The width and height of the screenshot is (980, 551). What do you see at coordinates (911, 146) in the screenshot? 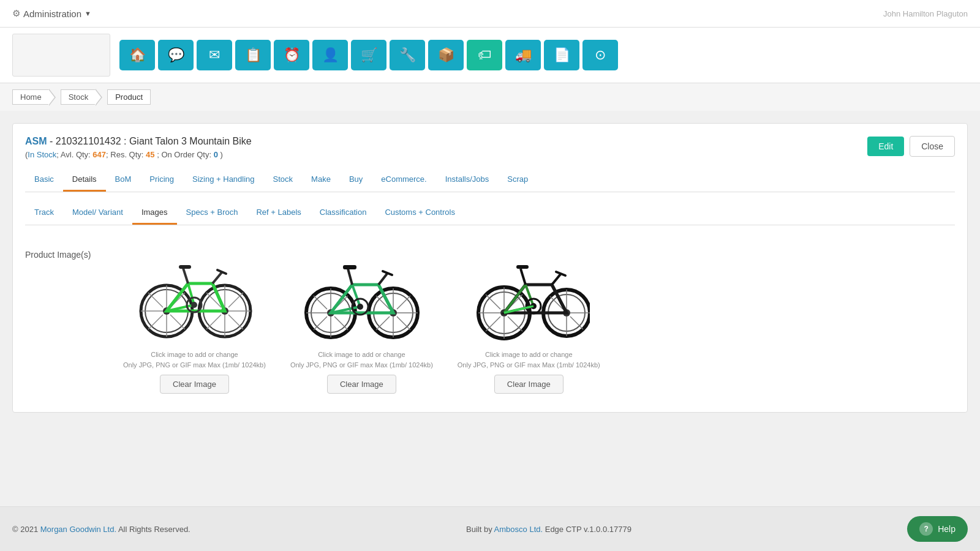
I see `product-actions: Edit Close` at bounding box center [911, 146].